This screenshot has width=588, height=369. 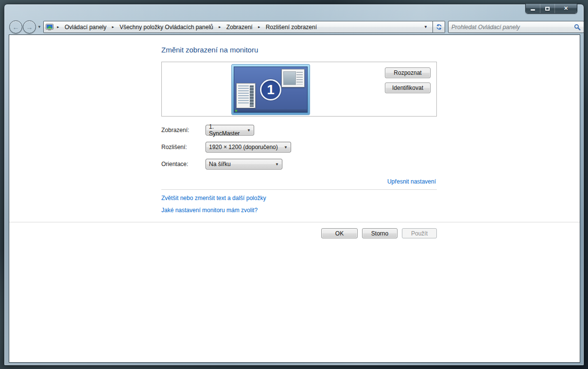 I want to click on resolution-dropdown: 1920 × 1200 (doporučeno) ▼, so click(x=248, y=147).